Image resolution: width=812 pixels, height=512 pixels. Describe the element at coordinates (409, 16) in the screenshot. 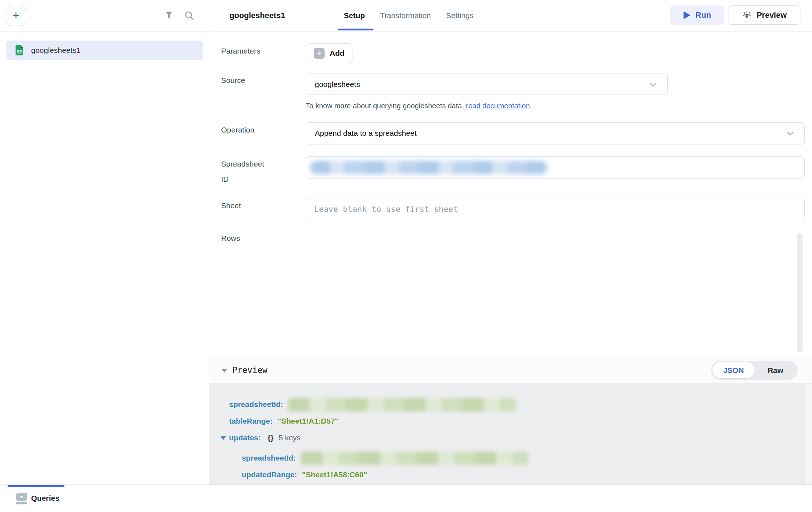

I see `query-tabs: Setup Transformation Settings` at that location.